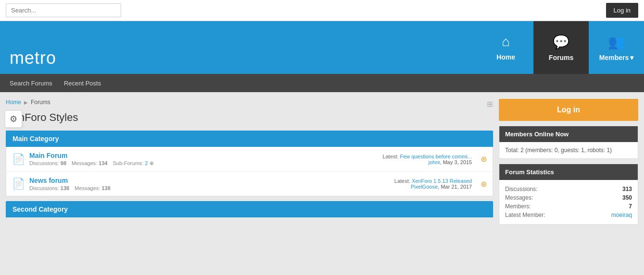 This screenshot has height=275, width=644. What do you see at coordinates (616, 48) in the screenshot?
I see `nav-item-members: 👥 Members ▾` at bounding box center [616, 48].